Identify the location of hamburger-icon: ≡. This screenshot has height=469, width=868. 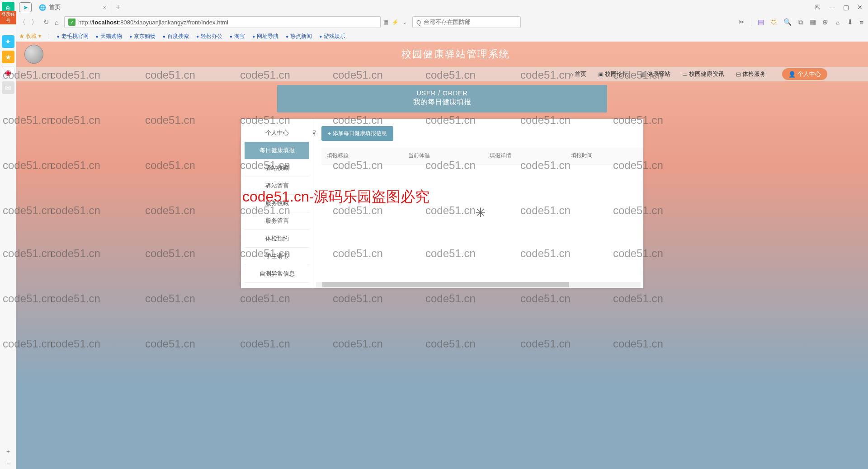
(862, 23).